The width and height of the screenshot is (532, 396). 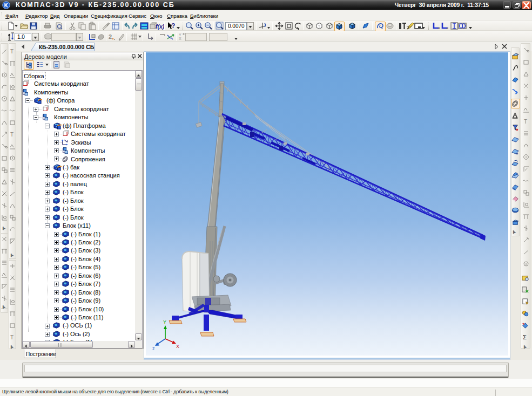 What do you see at coordinates (153, 349) in the screenshot?
I see `svg-text: z` at bounding box center [153, 349].